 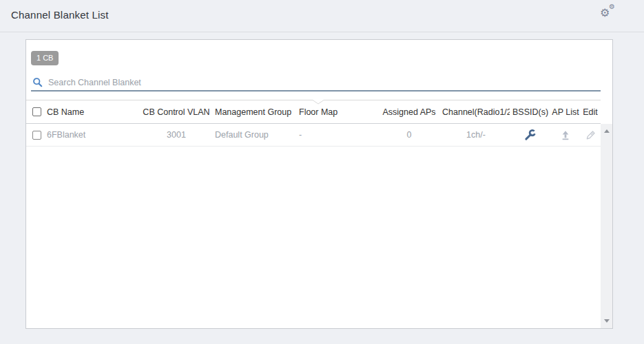 I want to click on col-header-floor-map: Floor Map, so click(x=337, y=112).